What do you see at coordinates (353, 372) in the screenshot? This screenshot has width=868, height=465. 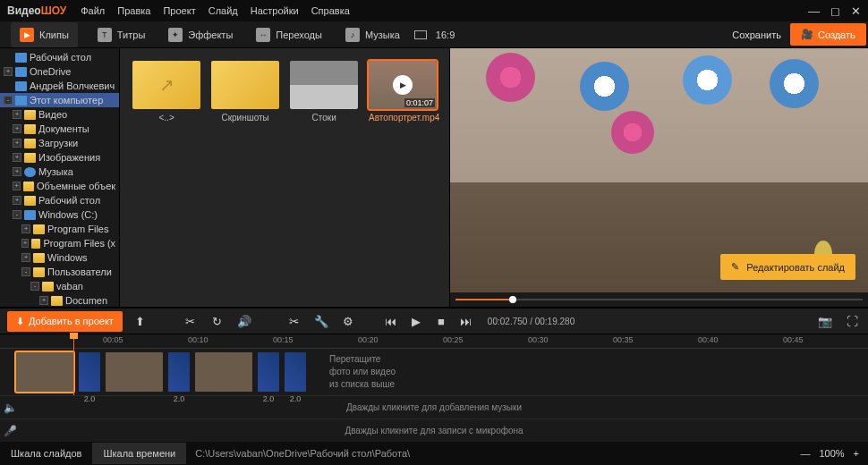 I see `drop-hint: Перетащитефото или видеоиз списка выше` at bounding box center [353, 372].